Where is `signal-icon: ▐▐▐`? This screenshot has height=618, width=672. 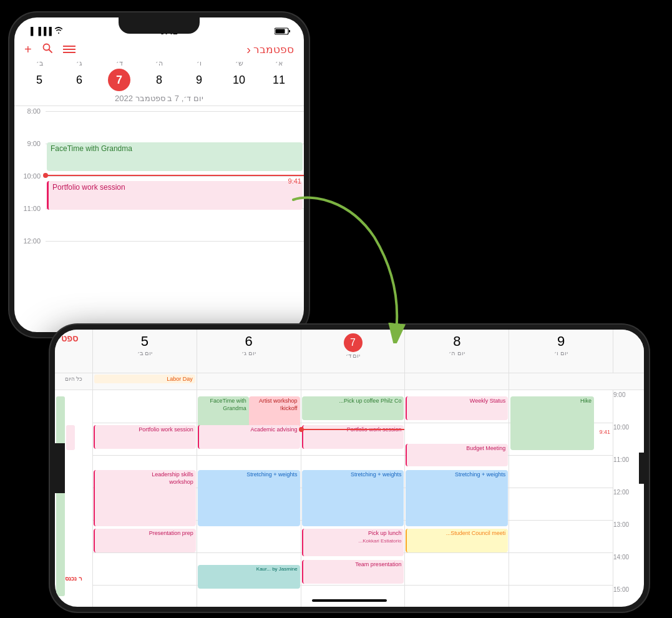
signal-icon: ▐▐▐ is located at coordinates (44, 31).